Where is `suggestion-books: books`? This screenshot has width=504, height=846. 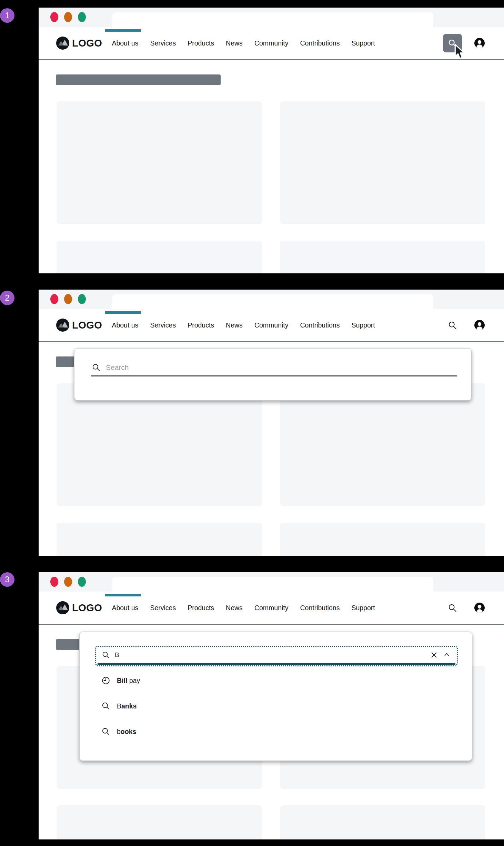
suggestion-books: books is located at coordinates (121, 732).